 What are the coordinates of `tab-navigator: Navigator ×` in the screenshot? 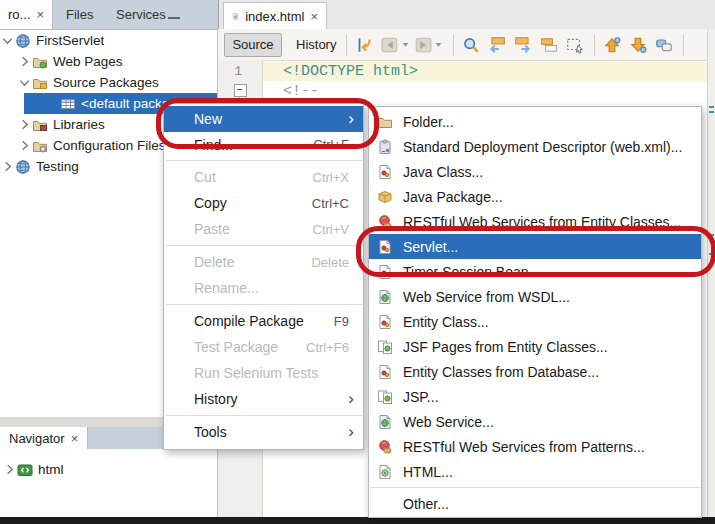 It's located at (44, 438).